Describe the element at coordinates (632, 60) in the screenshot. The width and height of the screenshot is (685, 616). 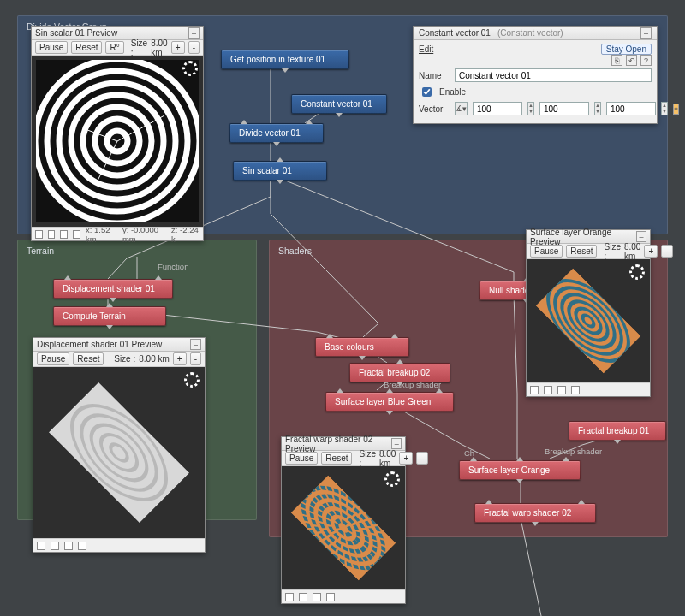
I see `undo-button: ↶` at that location.